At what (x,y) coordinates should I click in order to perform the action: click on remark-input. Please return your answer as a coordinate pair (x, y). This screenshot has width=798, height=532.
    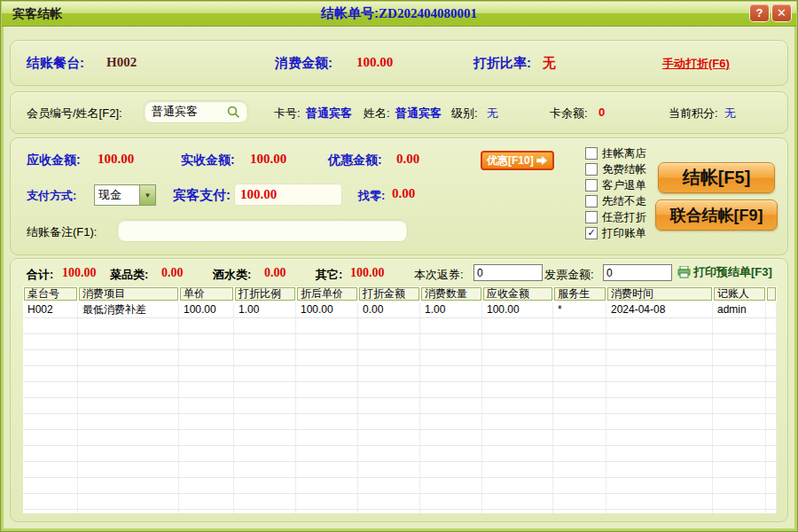
    Looking at the image, I should click on (262, 231).